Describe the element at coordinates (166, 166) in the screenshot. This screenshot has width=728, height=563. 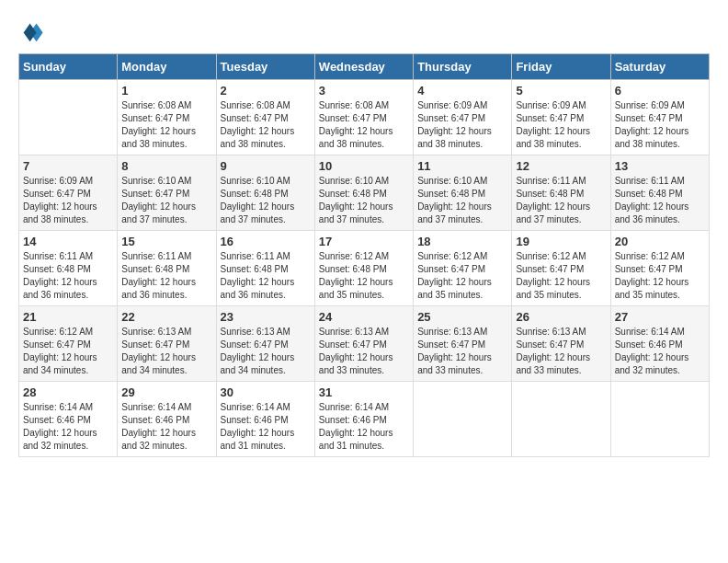
I see `day-number: 8` at that location.